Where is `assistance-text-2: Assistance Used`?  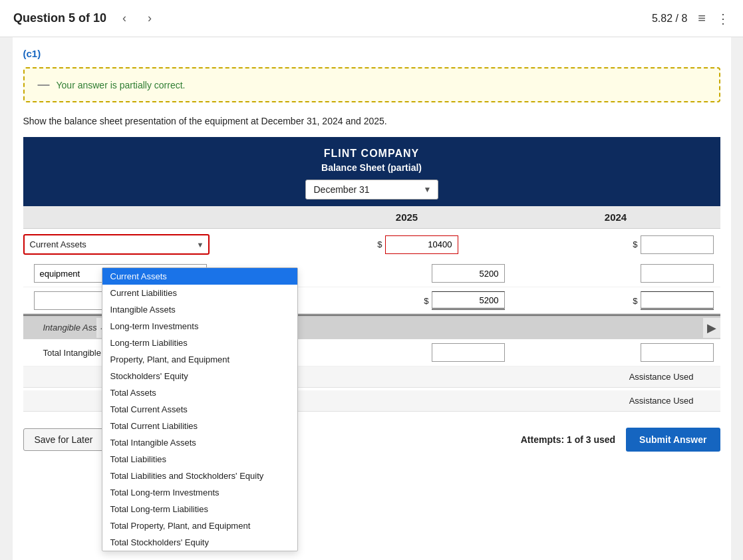 assistance-text-2: Assistance Used is located at coordinates (512, 400).